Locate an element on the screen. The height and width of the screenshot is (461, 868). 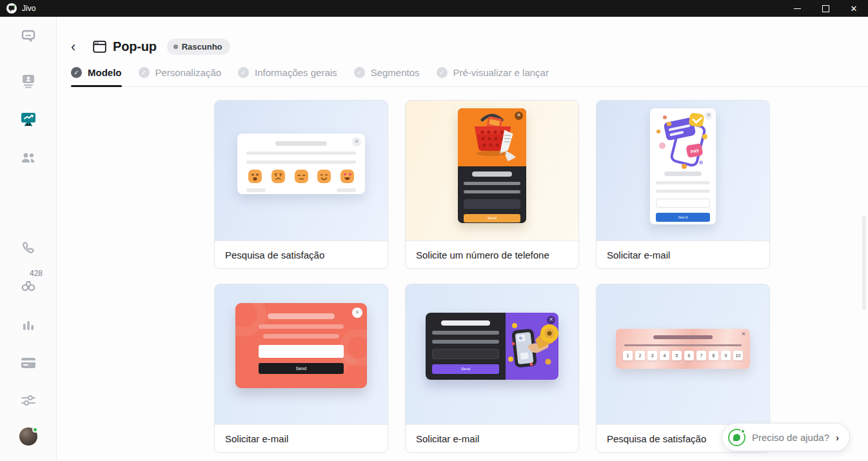
bar-chart-icon is located at coordinates (28, 326).